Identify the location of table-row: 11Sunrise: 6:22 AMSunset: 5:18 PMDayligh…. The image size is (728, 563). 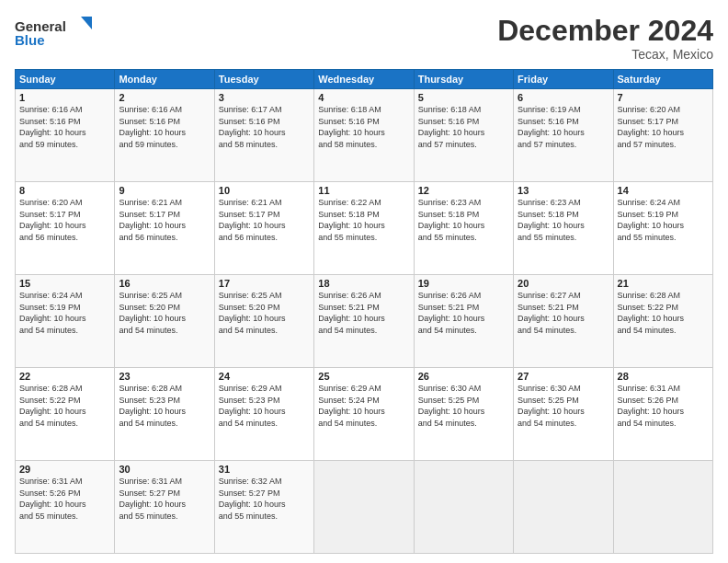
(364, 228).